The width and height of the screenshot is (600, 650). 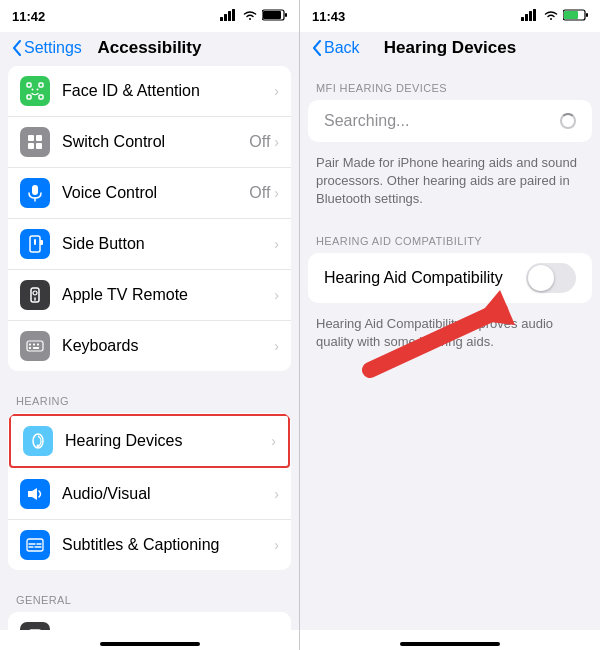 What do you see at coordinates (450, 182) in the screenshot?
I see `mfi-description: Pair Made for iPhone hearing aids and so…` at bounding box center [450, 182].